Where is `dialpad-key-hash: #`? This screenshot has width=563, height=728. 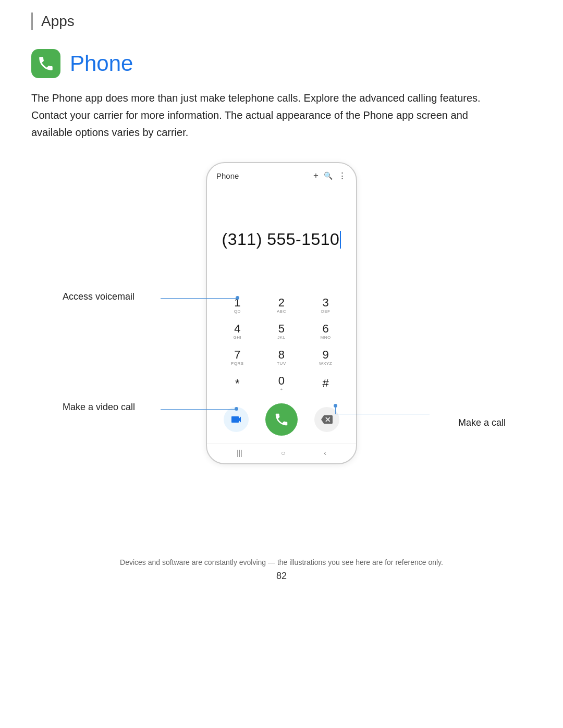
dialpad-key-hash: # is located at coordinates (326, 384).